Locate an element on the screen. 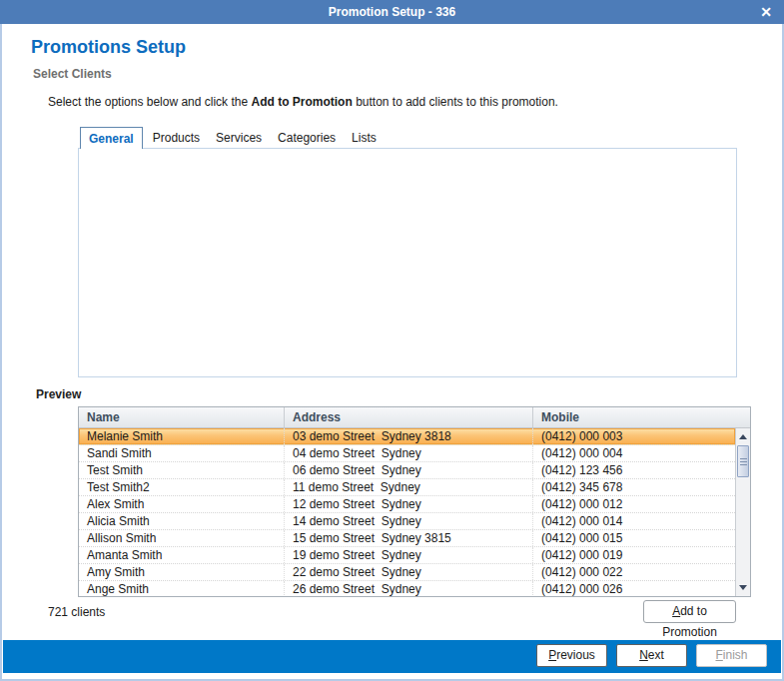  column-header-mobile: Mobile is located at coordinates (641, 417).